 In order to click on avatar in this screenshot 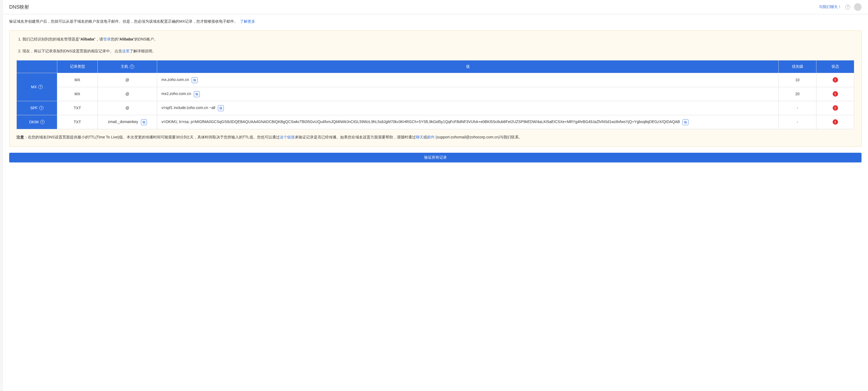, I will do `click(858, 7)`.